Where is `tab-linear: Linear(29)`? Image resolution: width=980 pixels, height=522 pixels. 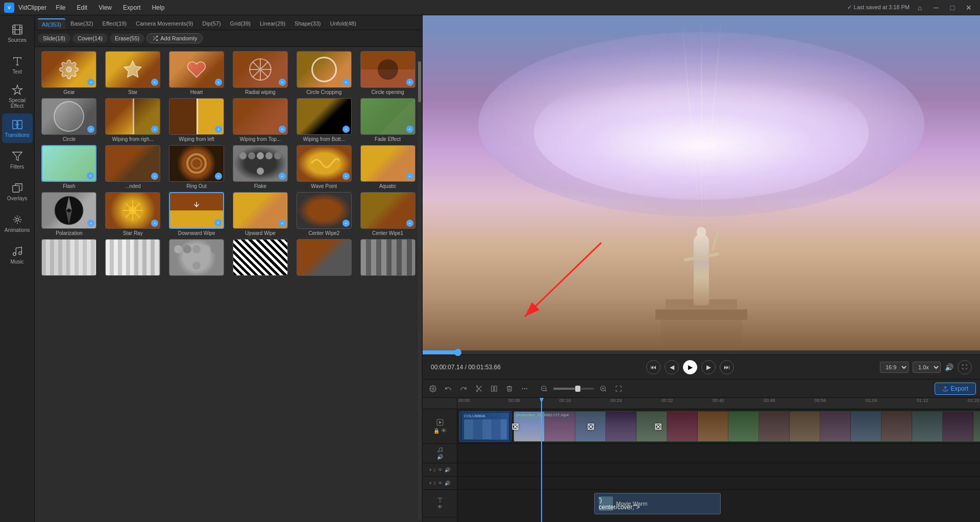 tab-linear: Linear(29) is located at coordinates (273, 24).